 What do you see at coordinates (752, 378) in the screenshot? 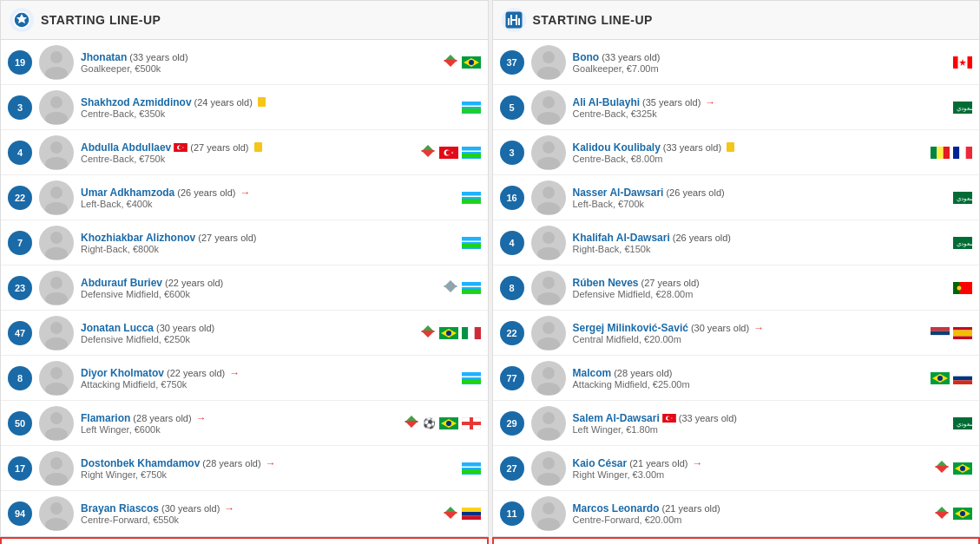
I see `player-info: Malcom (28 years old)Attacking Midfield,…` at bounding box center [752, 378].